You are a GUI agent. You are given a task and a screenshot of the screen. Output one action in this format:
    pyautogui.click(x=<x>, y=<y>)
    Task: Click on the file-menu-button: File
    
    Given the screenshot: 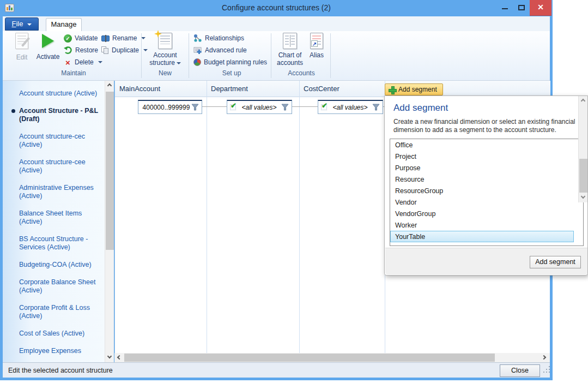 What is the action you would take?
    pyautogui.click(x=22, y=24)
    